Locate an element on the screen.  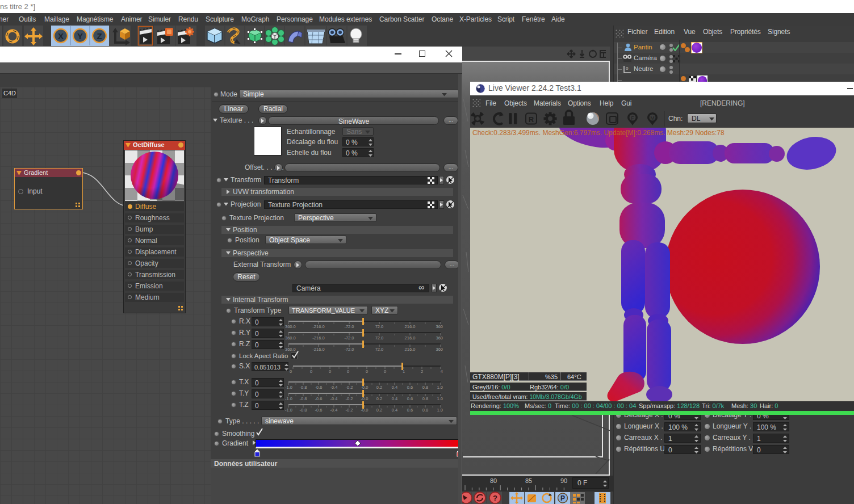
svg-text: 2 is located at coordinates (422, 371).